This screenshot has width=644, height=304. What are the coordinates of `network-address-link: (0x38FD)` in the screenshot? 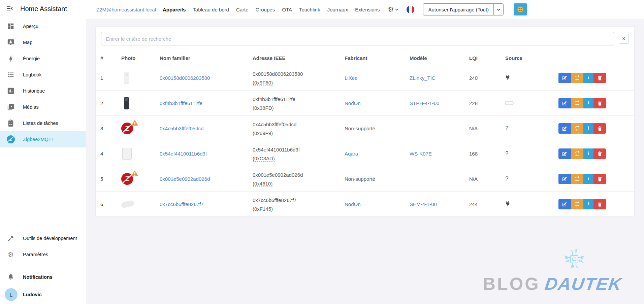 It's located at (263, 108).